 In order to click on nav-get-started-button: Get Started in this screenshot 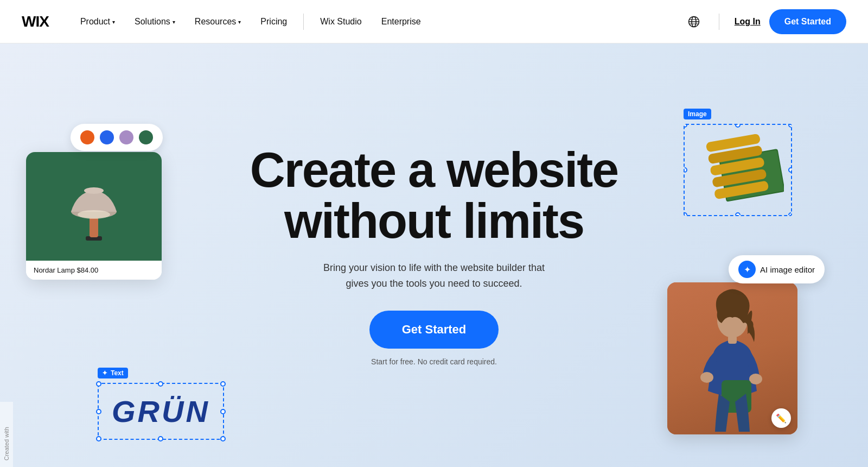, I will do `click(808, 22)`.